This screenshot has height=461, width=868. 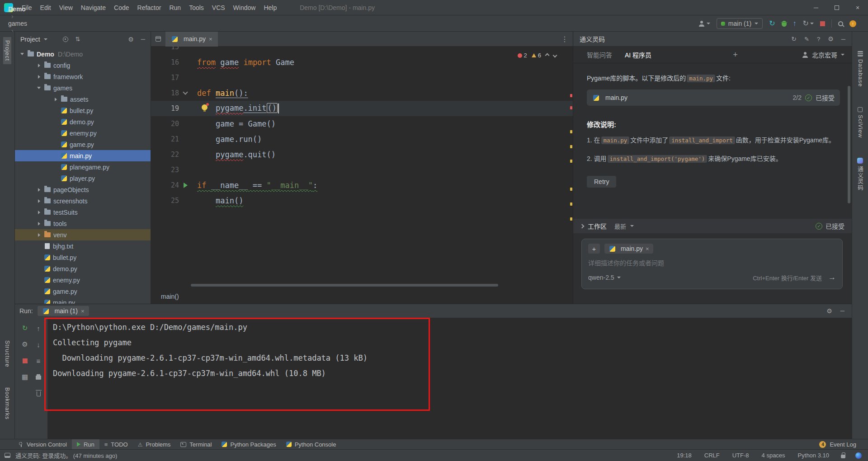 I want to click on breadcrumb-item-games: games, so click(x=25, y=24).